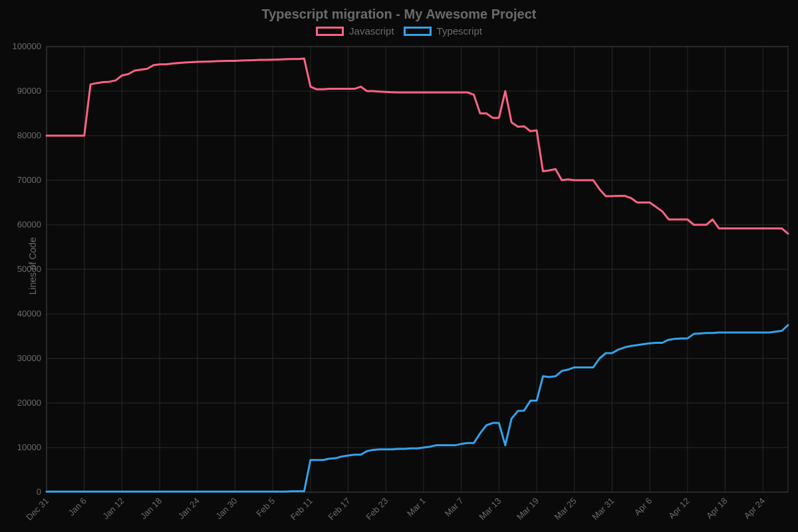 Image resolution: width=798 pixels, height=532 pixels. Describe the element at coordinates (77, 507) in the screenshot. I see `svg-text: Jan 6` at that location.